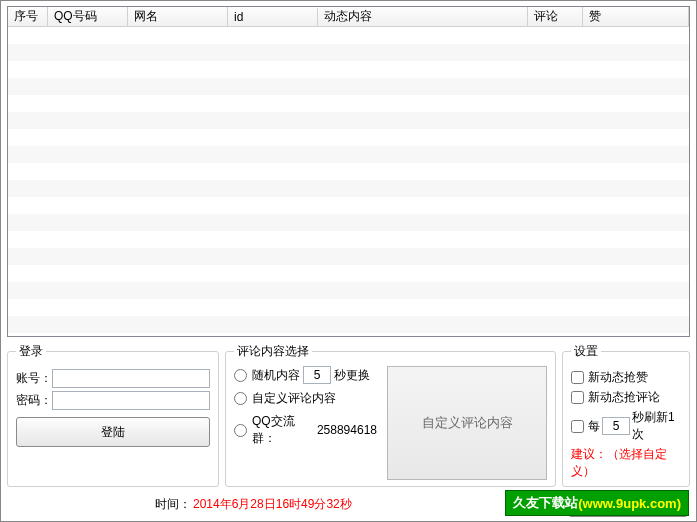 This screenshot has height=522, width=697. Describe the element at coordinates (618, 378) in the screenshot. I see `chk-new-like-label: 新动态抢赞` at that location.